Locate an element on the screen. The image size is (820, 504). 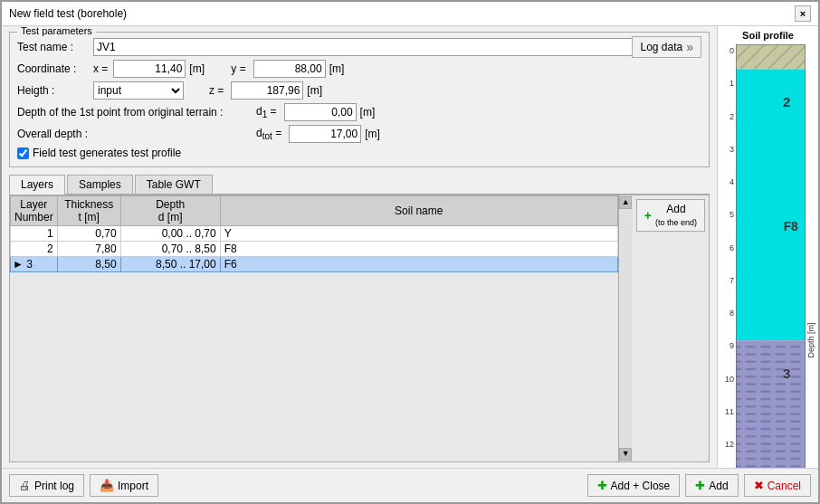
print-log-button: 🖨 Print log is located at coordinates (47, 485).